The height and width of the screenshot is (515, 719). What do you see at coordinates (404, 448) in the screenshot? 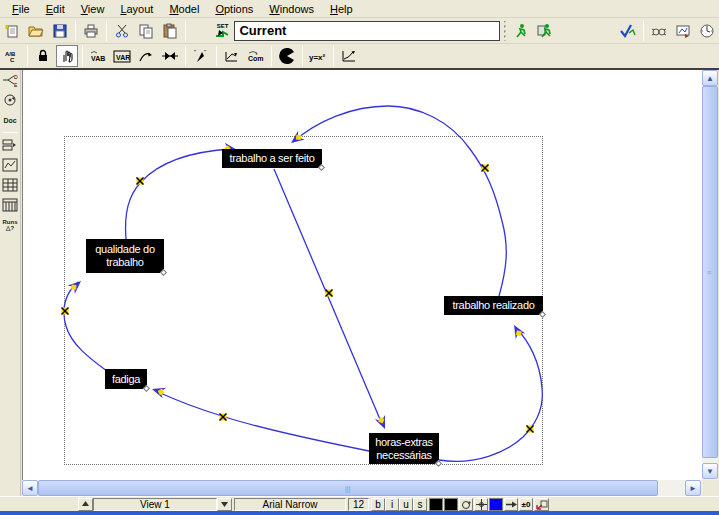
I see `node-horas-extras-necessarias: horas-extrasnecessárias` at bounding box center [404, 448].